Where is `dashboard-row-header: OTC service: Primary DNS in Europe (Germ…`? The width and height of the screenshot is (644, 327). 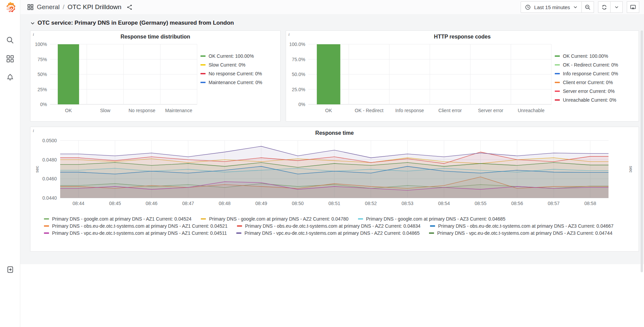 dashboard-row-header: OTC service: Primary DNS in Europe (Germ… is located at coordinates (335, 23).